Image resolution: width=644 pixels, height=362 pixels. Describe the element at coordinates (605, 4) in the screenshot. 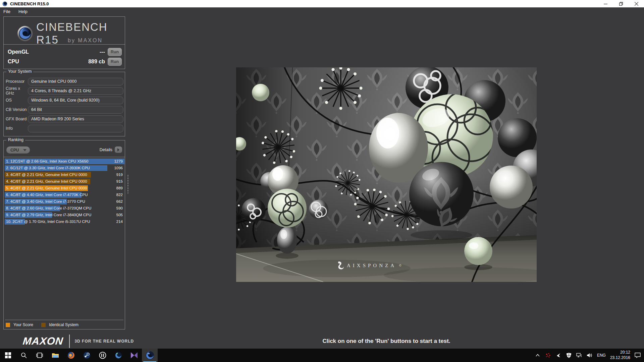

I see `minimize-button` at that location.